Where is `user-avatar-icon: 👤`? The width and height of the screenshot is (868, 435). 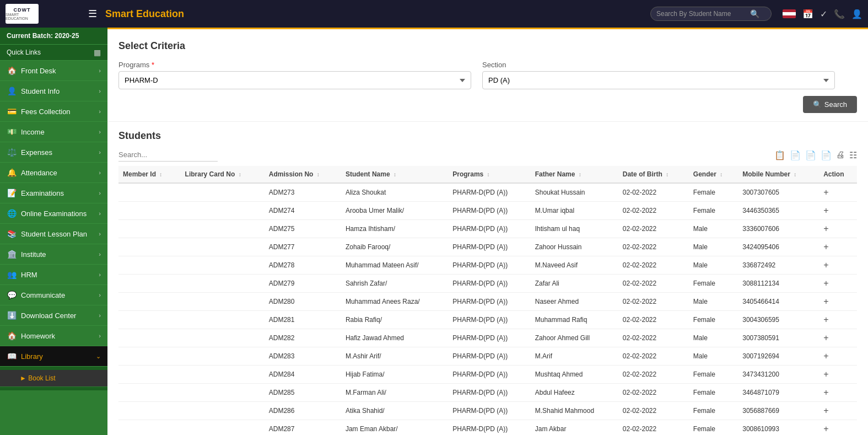
user-avatar-icon: 👤 is located at coordinates (857, 14).